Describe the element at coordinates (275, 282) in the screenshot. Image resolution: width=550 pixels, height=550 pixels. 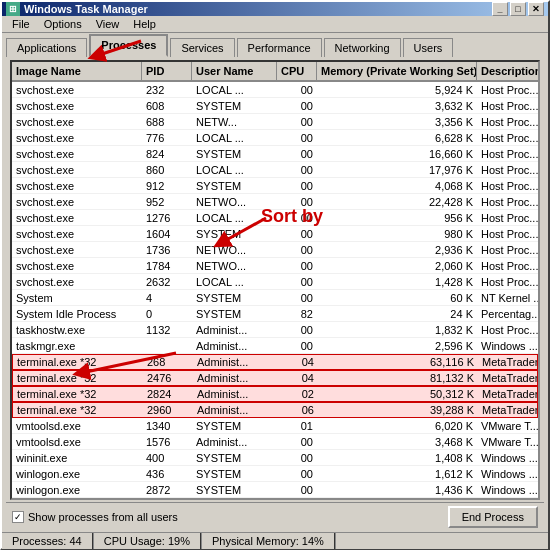
I see `table-row: svchost.exe2632LOCAL ...001,428 KHost Pr…` at that location.